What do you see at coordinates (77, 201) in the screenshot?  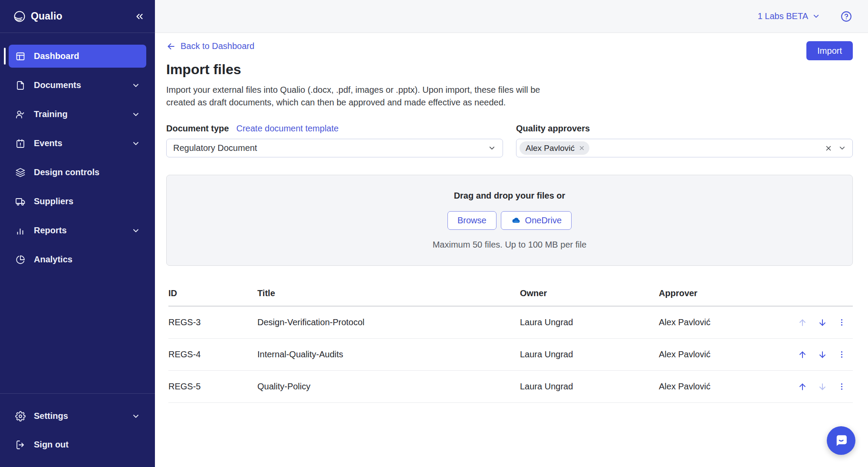 I see `sidebar-item-suppliers: Suppliers` at bounding box center [77, 201].